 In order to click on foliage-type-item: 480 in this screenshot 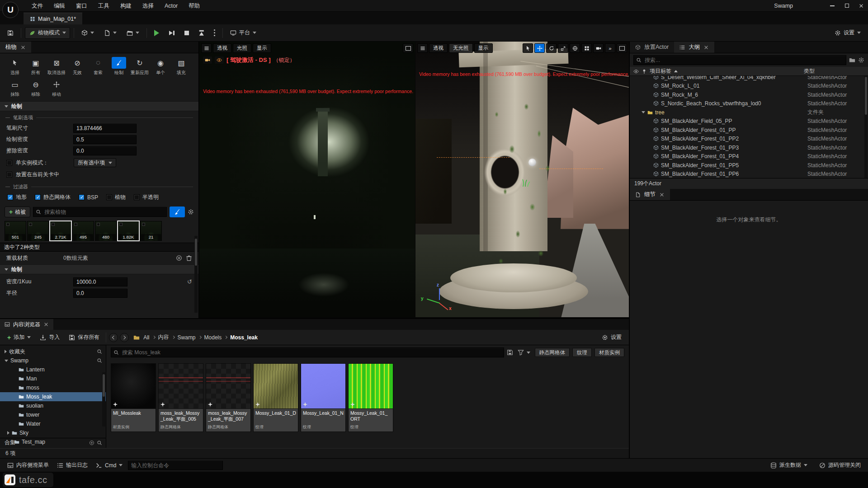, I will do `click(106, 231)`.